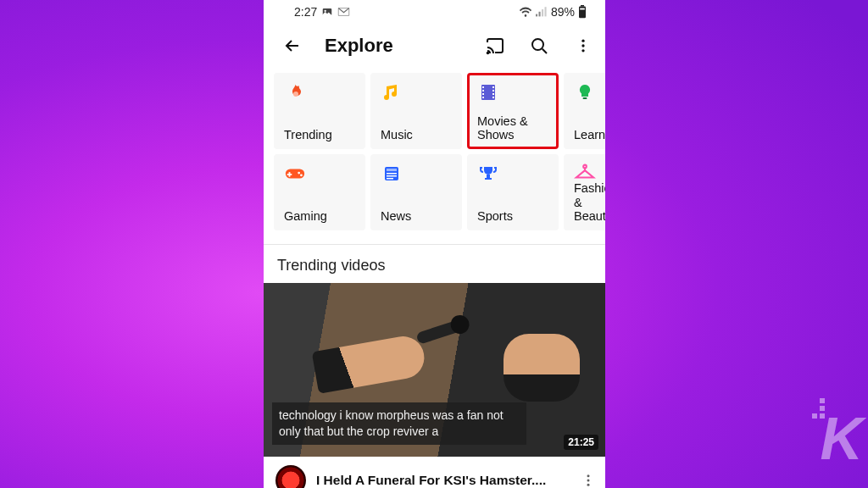 The width and height of the screenshot is (868, 488). Describe the element at coordinates (344, 12) in the screenshot. I see `gmail-icon` at that location.